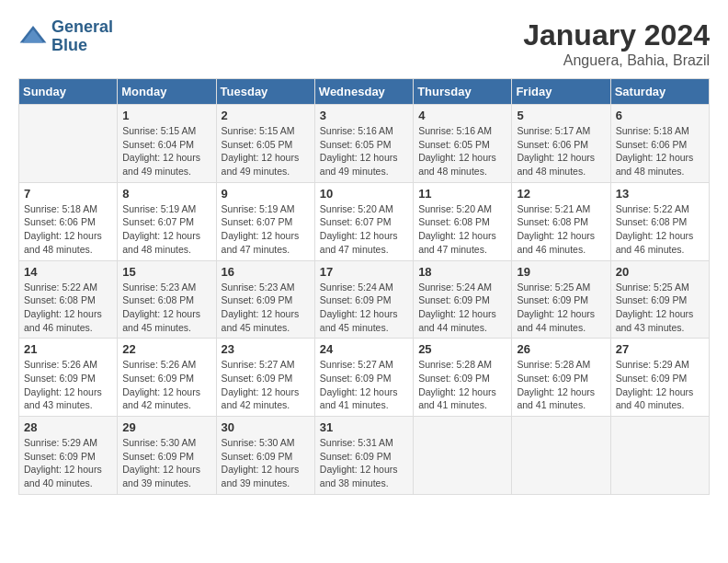  I want to click on day-info: Sunrise: 5:22 AMSunset: 6:08 PMDaylight:…, so click(660, 230).